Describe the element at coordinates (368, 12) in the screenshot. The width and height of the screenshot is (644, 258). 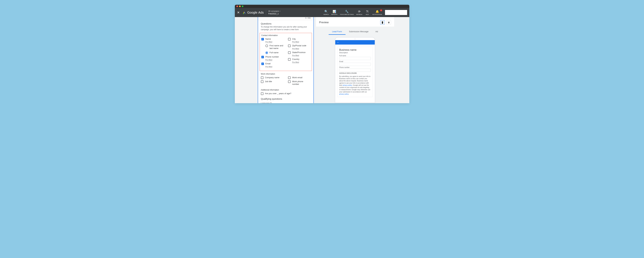
I see `help-icon: ?⃝` at that location.